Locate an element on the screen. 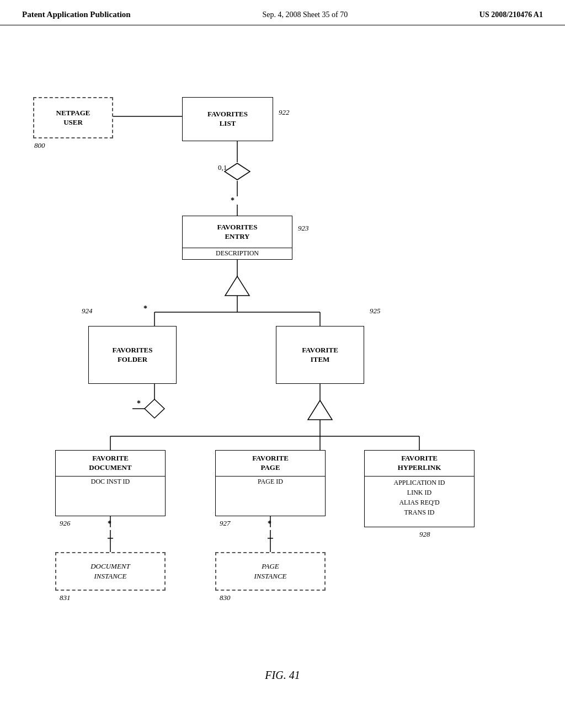 The width and height of the screenshot is (565, 728). document-instance-box: DOCUMENT INSTANCE is located at coordinates (110, 571).